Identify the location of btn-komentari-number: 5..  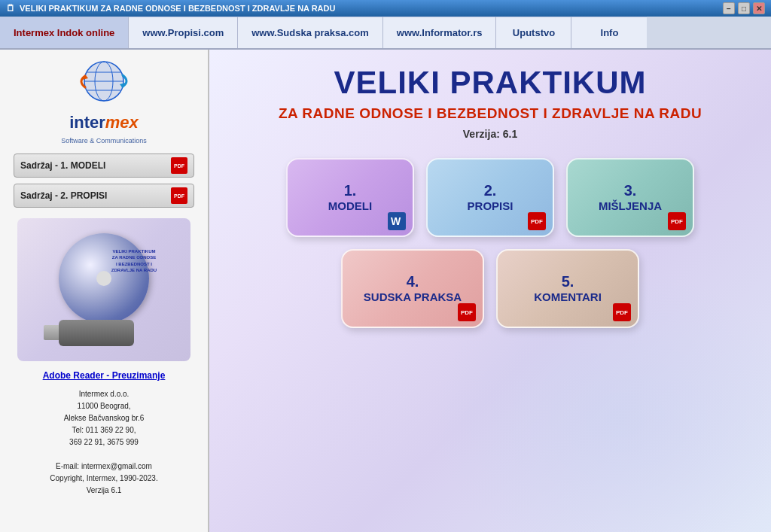
(568, 281).